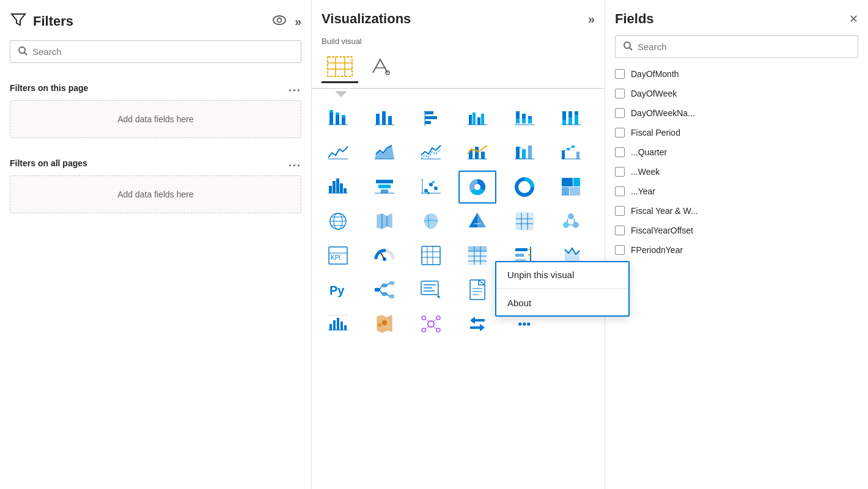 The image size is (868, 489). Describe the element at coordinates (431, 119) in the screenshot. I see `viz-icon-horizontal-bar` at that location.